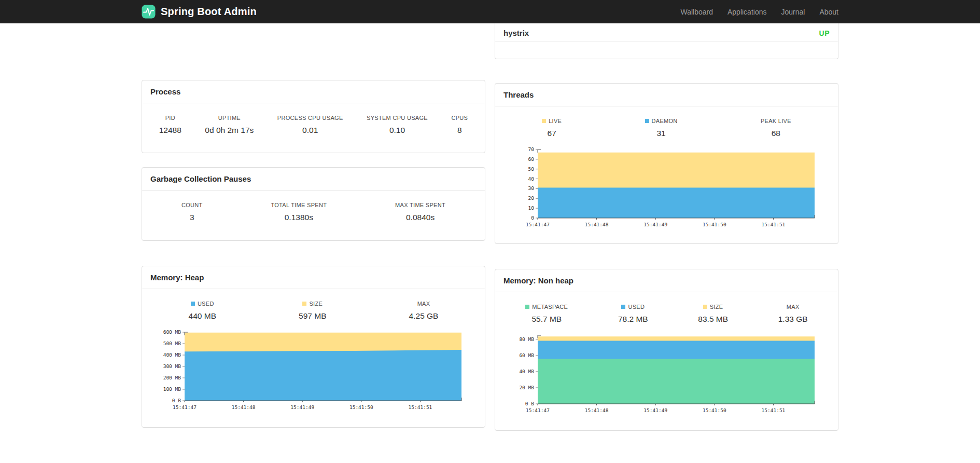 Image resolution: width=980 pixels, height=463 pixels. What do you see at coordinates (552, 128) in the screenshot?
I see `legend-threads-live: LIVE 67` at bounding box center [552, 128].